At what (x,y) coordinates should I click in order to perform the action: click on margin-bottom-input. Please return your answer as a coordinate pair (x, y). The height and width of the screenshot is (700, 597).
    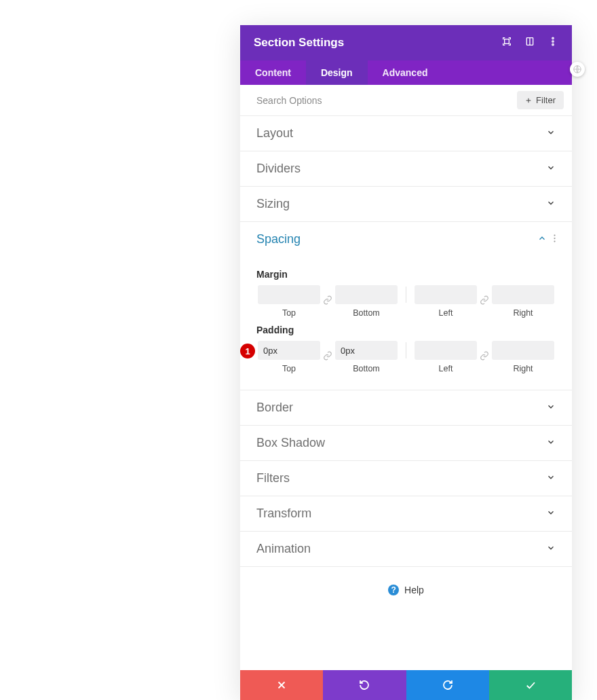
    Looking at the image, I should click on (366, 295).